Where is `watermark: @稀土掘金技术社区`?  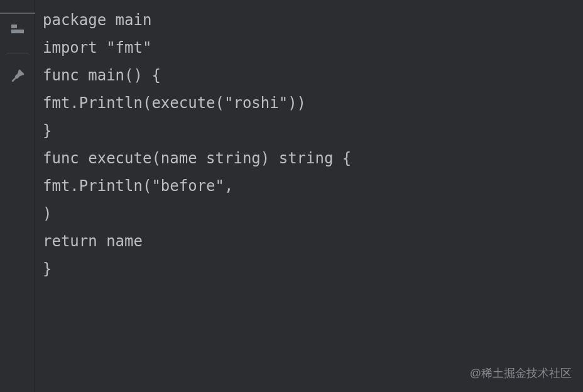 watermark: @稀土掘金技术社区 is located at coordinates (521, 373).